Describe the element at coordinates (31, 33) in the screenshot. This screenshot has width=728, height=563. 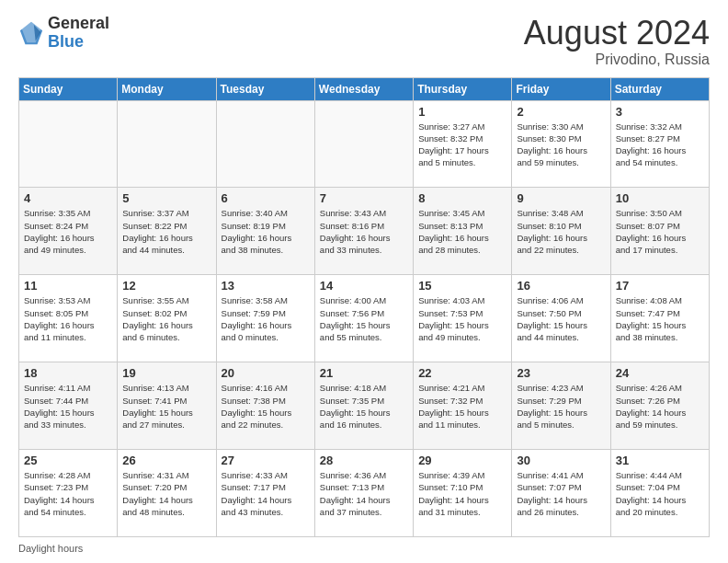
I see `logo-icon` at that location.